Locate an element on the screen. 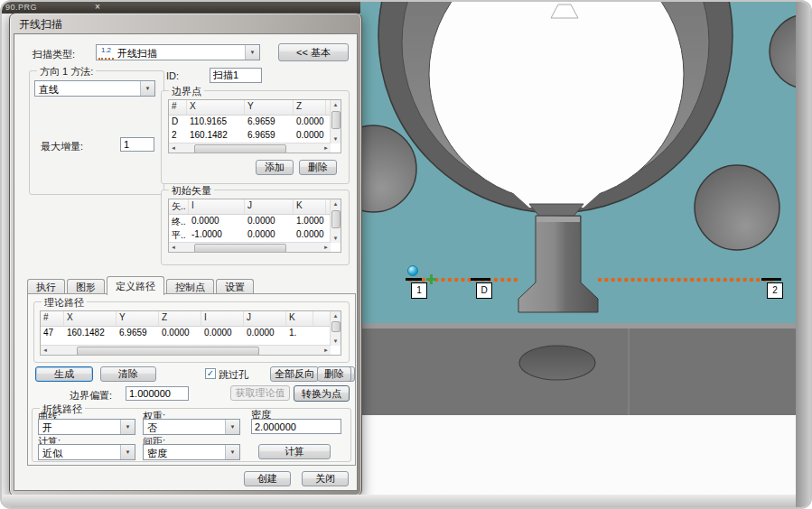 The height and width of the screenshot is (509, 812). boundary-points-table: # X Y Z D 110.9165 6.9659 0.0000 2 160.1… is located at coordinates (255, 126).